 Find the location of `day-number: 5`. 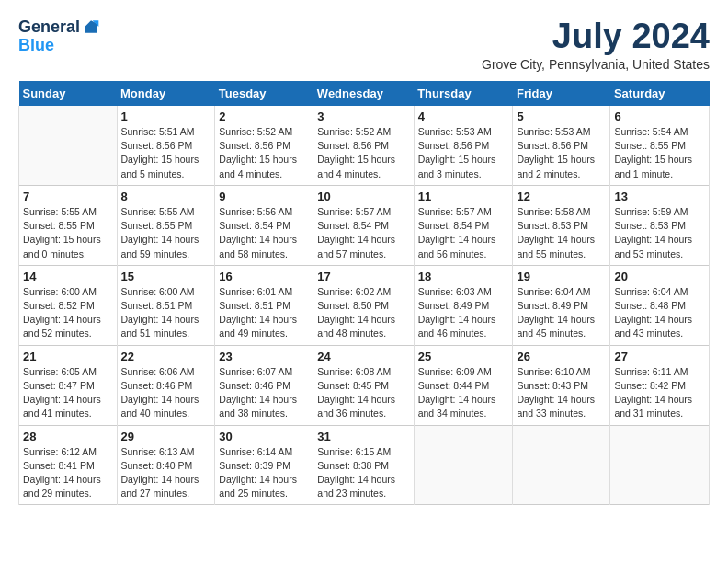

day-number: 5 is located at coordinates (561, 116).